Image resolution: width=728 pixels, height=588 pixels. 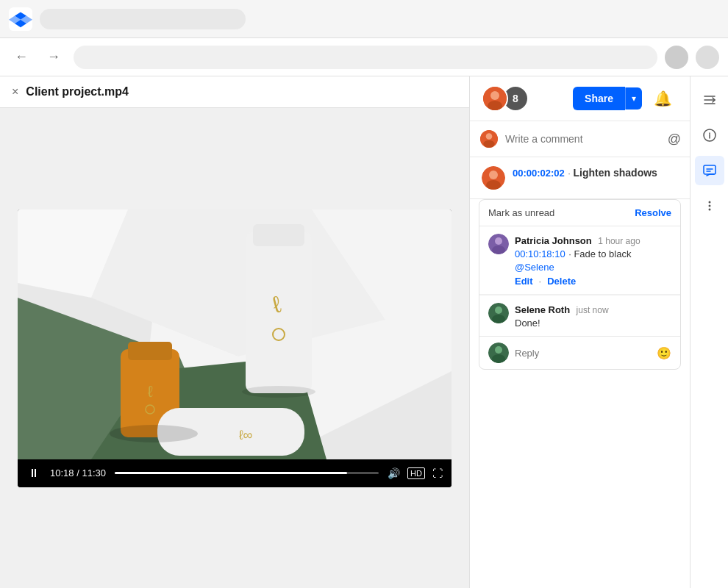 I want to click on thread-comment-header: Patricia Johnson 1 hour ago 00:10:18:10 …, so click(x=579, y=260).